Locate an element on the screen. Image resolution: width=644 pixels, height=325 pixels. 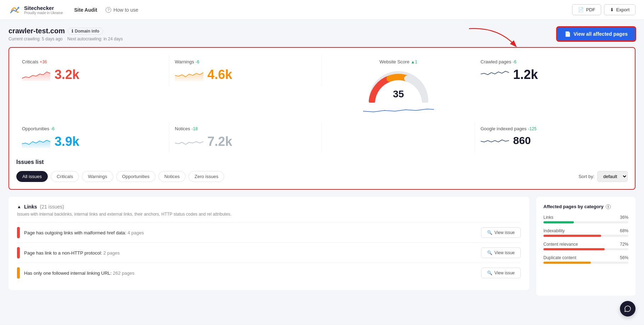
google-indexed-stat: Google indexed pages -125 860 is located at coordinates (552, 137).